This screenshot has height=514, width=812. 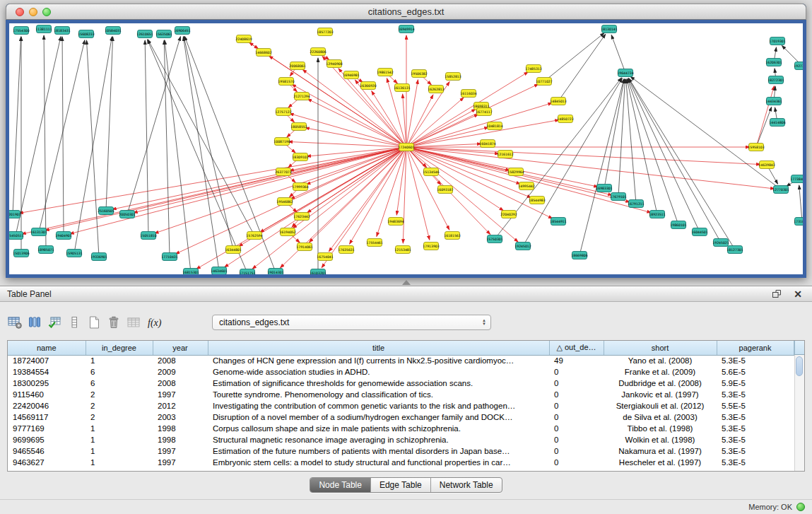 I want to click on graph-node: 10481814, so click(x=495, y=126).